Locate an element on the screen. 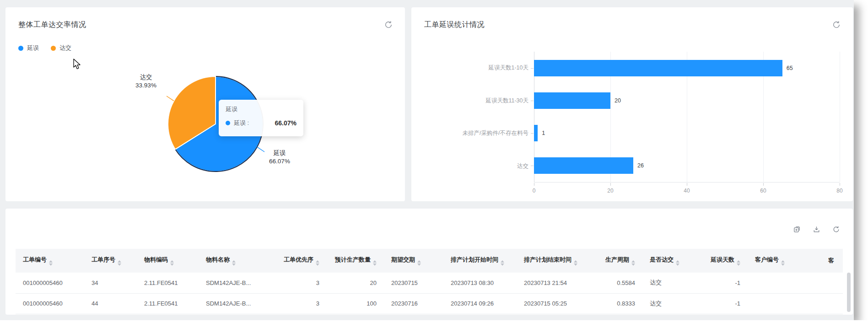  cell: -1 is located at coordinates (720, 304).